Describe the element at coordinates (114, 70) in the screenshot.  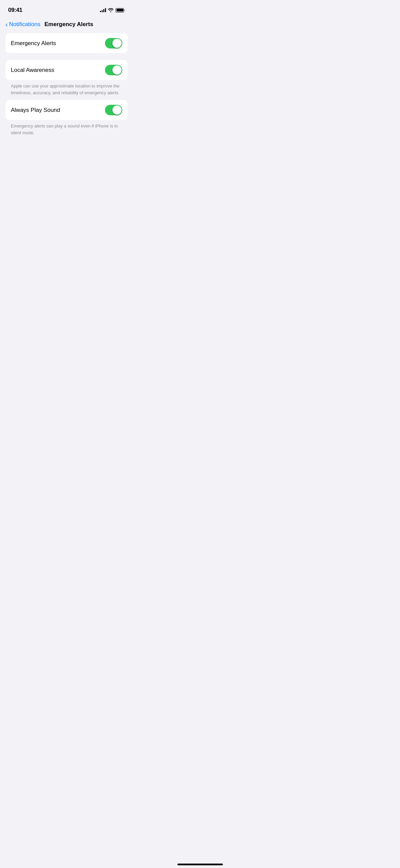
I see `local-awareness-toggle-track` at that location.